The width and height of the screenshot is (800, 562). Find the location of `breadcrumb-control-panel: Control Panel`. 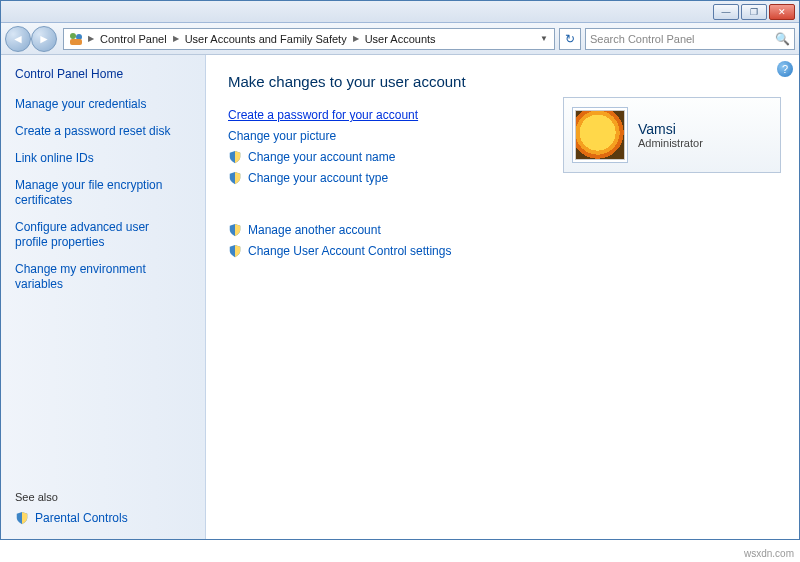

breadcrumb-control-panel: Control Panel is located at coordinates (134, 39).